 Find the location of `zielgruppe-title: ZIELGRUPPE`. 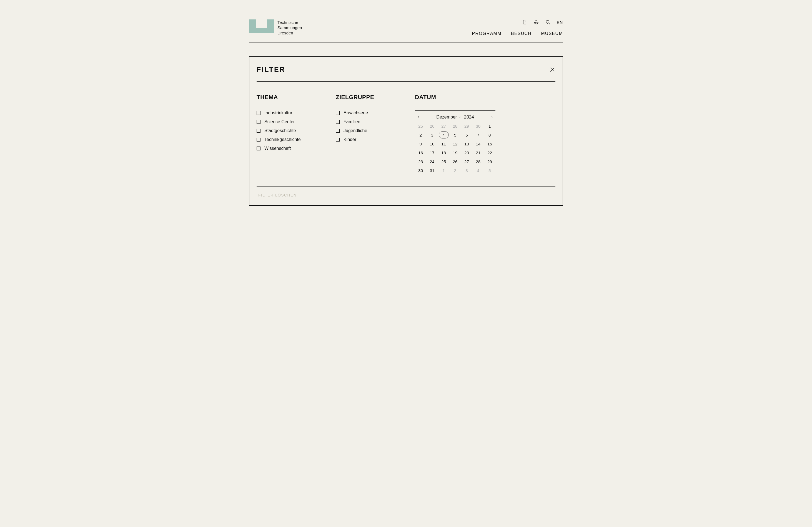

zielgruppe-title: ZIELGRUPPE is located at coordinates (375, 97).